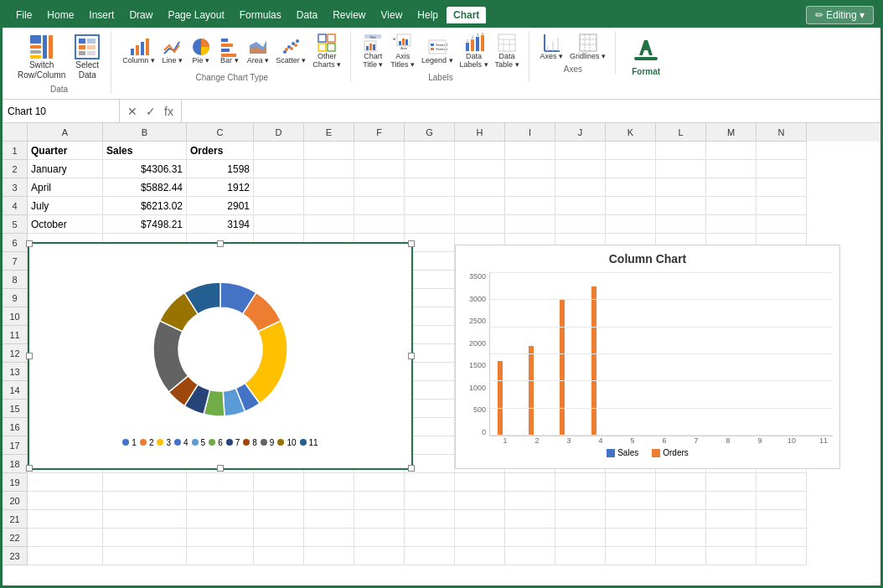 Image resolution: width=883 pixels, height=588 pixels. Describe the element at coordinates (631, 224) in the screenshot. I see `cell-k5` at that location.